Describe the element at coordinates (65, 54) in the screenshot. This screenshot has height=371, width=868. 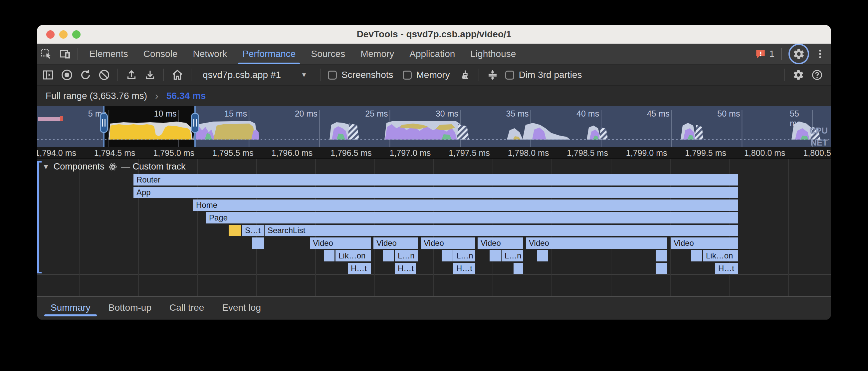
I see `device-toolbar-button` at that location.